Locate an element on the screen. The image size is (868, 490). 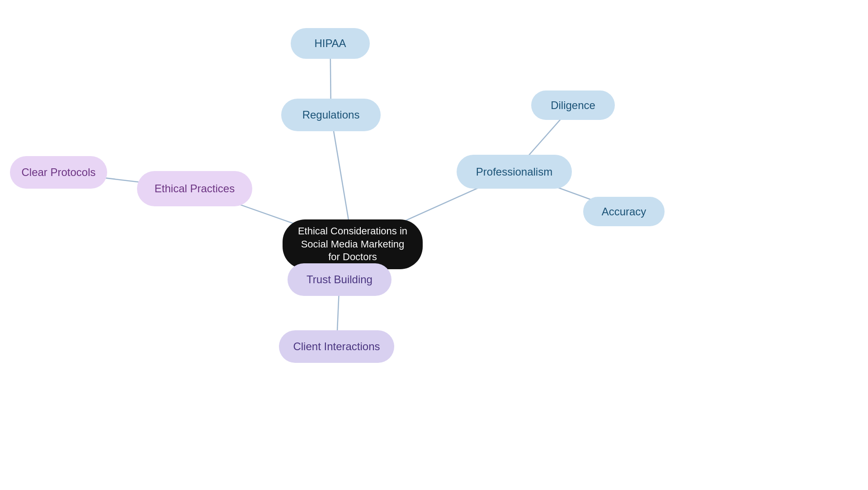
client-interactions-label: Client Interactions is located at coordinates (336, 347).